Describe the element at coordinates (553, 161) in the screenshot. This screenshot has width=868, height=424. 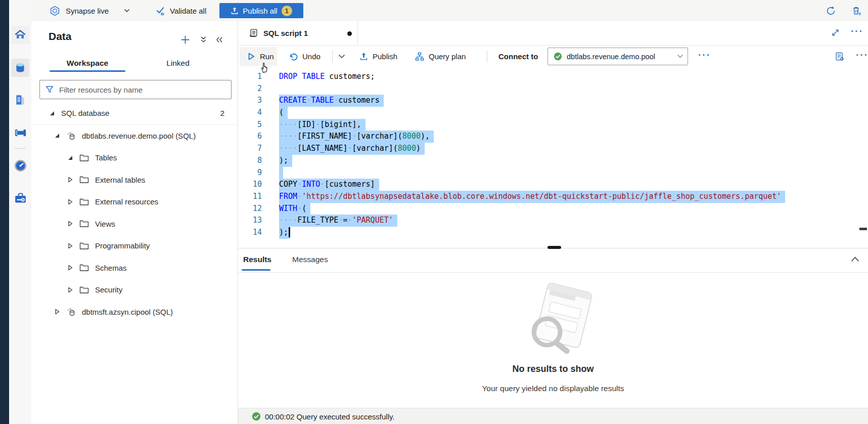
I see `code-line-8: 8);` at that location.